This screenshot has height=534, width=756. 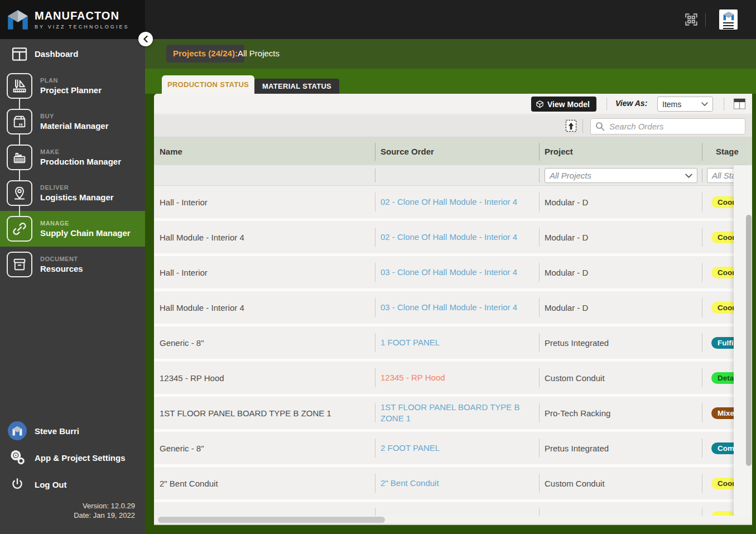 What do you see at coordinates (729, 20) in the screenshot?
I see `manufacton-doc-icon` at bounding box center [729, 20].